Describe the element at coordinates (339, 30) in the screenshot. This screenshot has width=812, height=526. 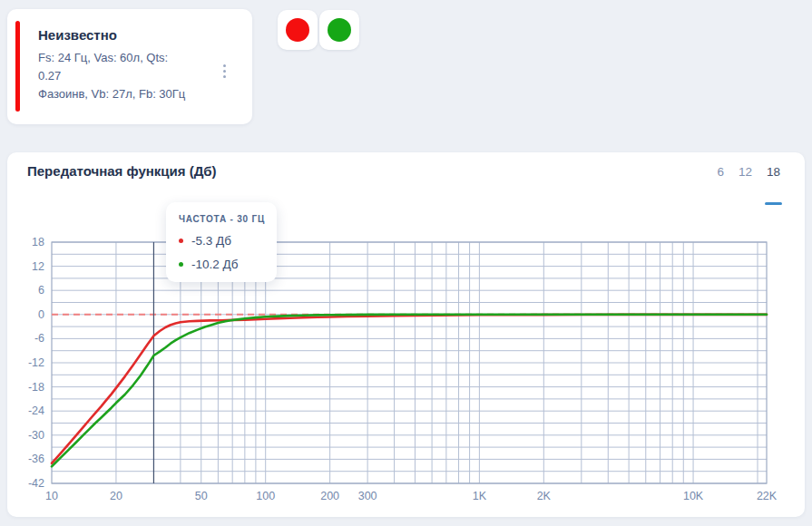
I see `green-circle-icon` at that location.